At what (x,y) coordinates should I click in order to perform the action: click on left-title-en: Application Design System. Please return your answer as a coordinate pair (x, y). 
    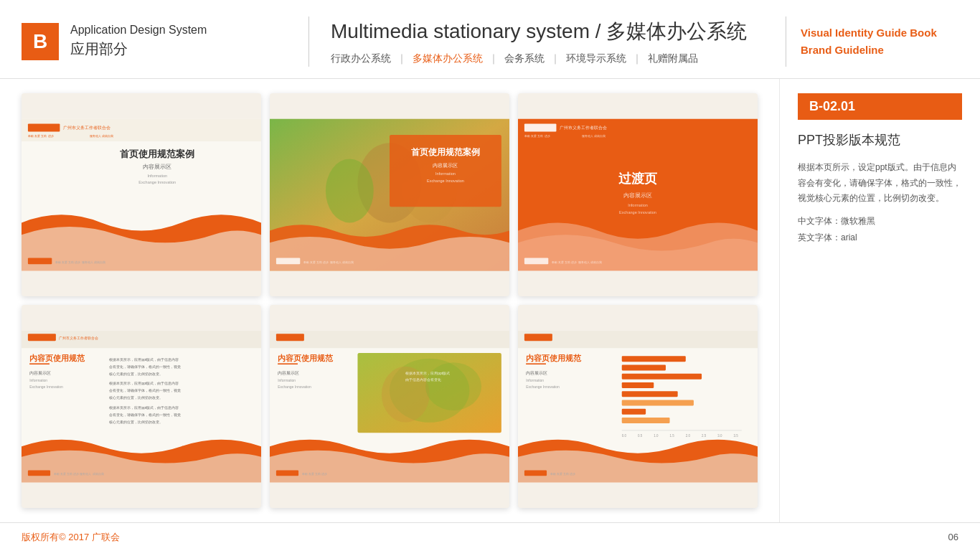
    Looking at the image, I should click on (138, 30).